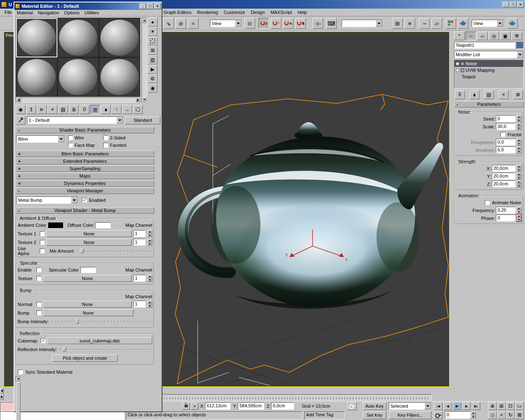 The image size is (525, 420). Describe the element at coordinates (153, 69) in the screenshot. I see `make-preview-icon: ▶` at that location.